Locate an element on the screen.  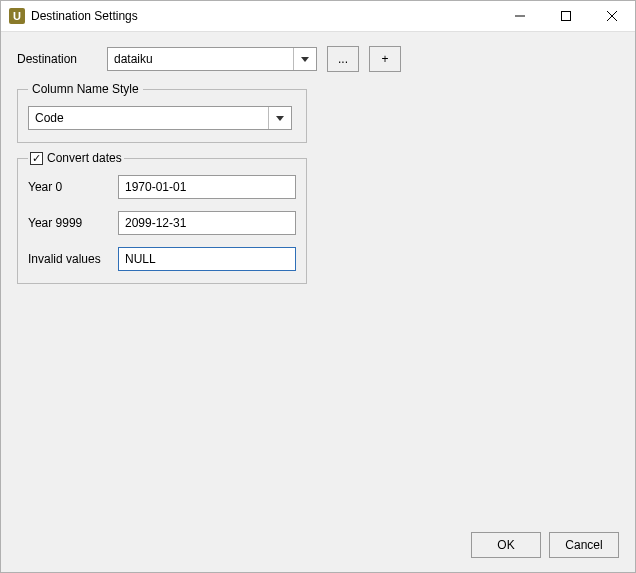
ok-label: OK is located at coordinates (506, 545).